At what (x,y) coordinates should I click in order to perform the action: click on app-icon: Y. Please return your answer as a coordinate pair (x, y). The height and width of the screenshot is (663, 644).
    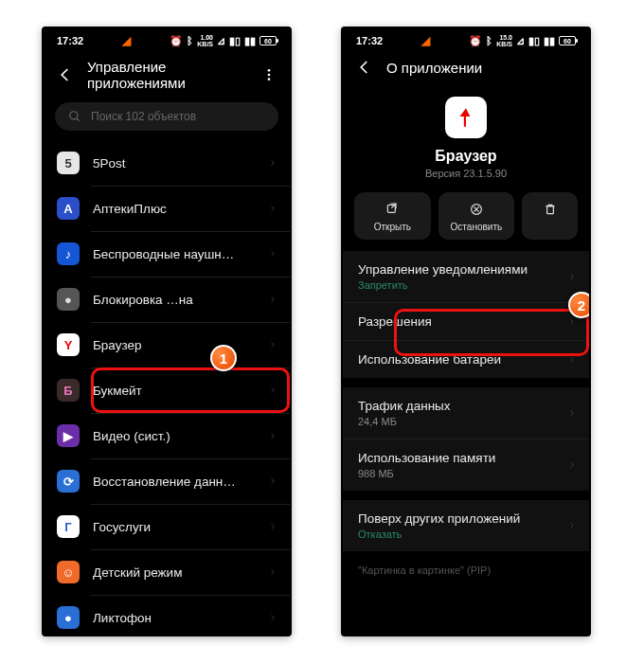
    Looking at the image, I should click on (68, 345).